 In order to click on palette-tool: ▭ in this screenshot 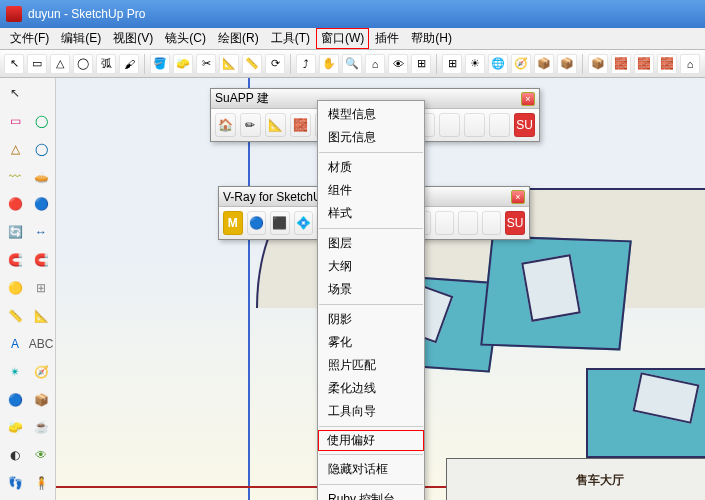, I will do `click(15, 121)`.